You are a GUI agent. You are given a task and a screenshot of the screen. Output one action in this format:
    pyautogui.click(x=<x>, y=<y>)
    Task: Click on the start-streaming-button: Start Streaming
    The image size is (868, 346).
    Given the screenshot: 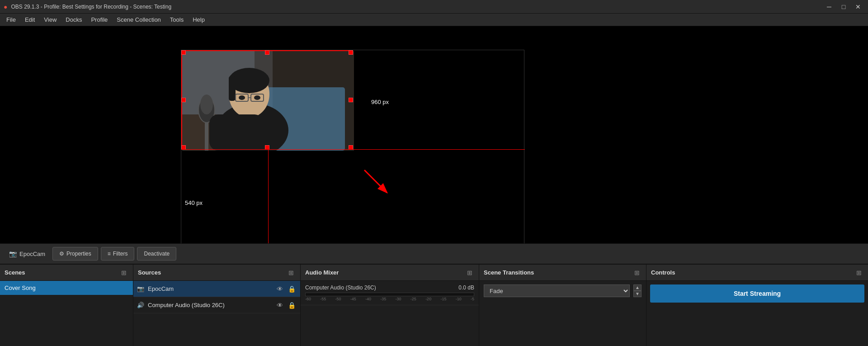 What is the action you would take?
    pyautogui.click(x=757, y=294)
    